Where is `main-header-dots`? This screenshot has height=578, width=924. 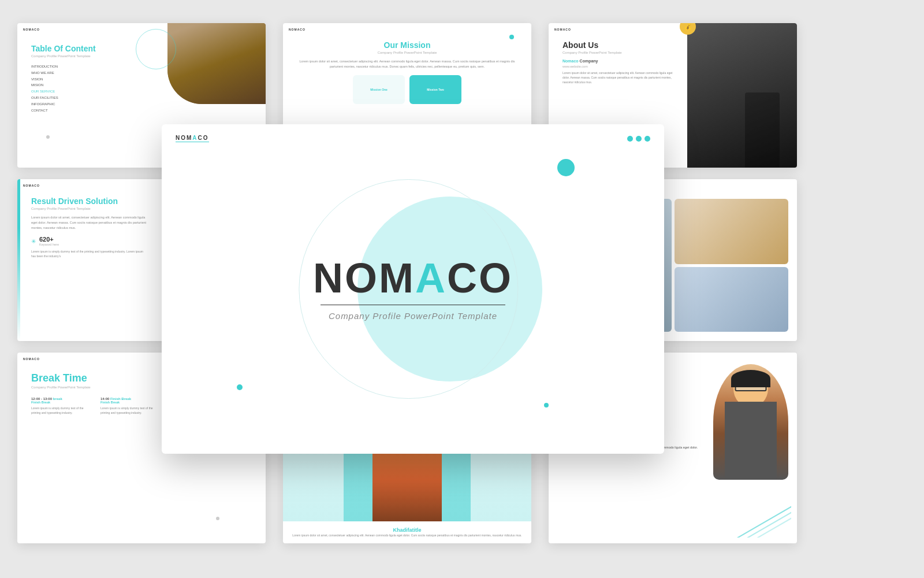
main-header-dots is located at coordinates (639, 139).